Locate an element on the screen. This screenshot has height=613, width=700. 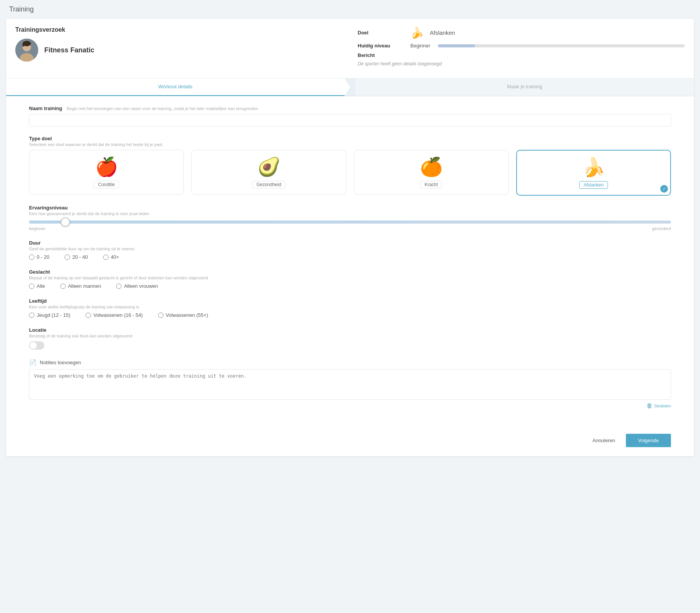
notities-group: 📄 Notities toevoegen 🗑 Gesloten is located at coordinates (350, 384).